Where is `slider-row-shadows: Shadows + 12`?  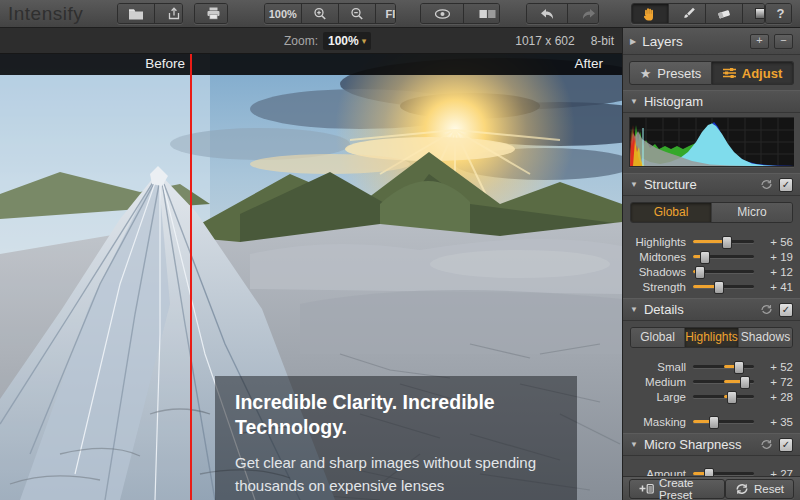 slider-row-shadows: Shadows + 12 is located at coordinates (710, 272).